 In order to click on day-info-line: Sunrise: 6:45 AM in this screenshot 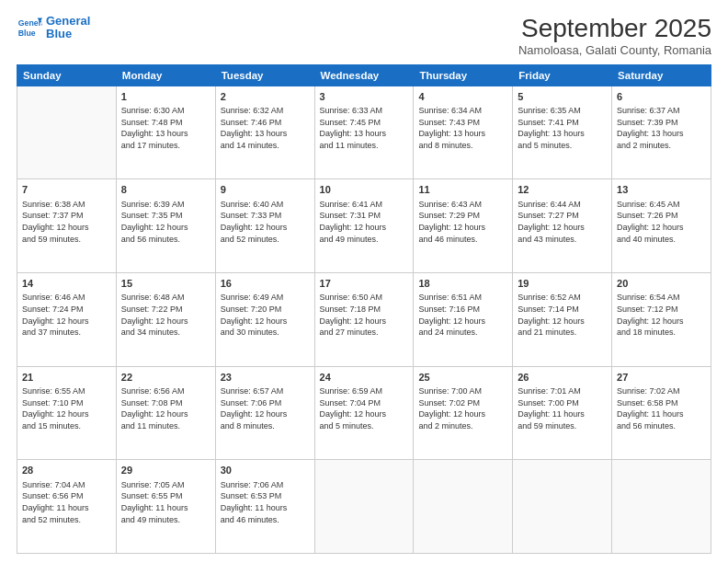, I will do `click(662, 204)`.